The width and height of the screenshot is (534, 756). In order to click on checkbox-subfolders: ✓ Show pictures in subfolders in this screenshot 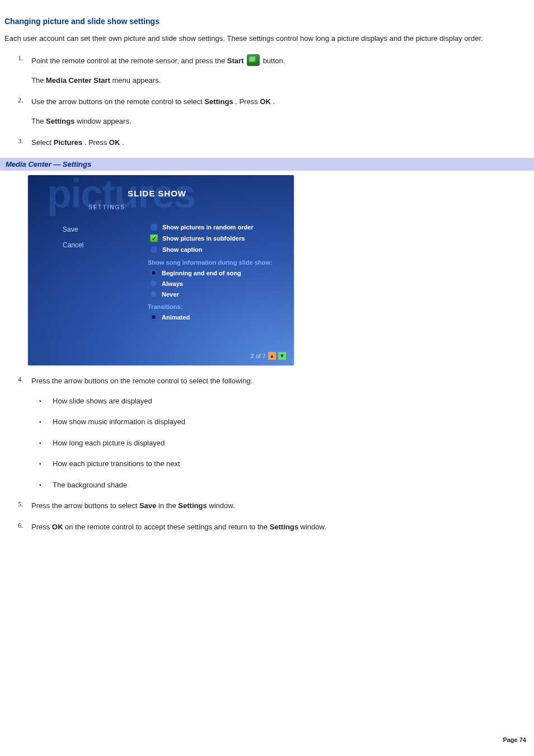, I will do `click(216, 238)`.